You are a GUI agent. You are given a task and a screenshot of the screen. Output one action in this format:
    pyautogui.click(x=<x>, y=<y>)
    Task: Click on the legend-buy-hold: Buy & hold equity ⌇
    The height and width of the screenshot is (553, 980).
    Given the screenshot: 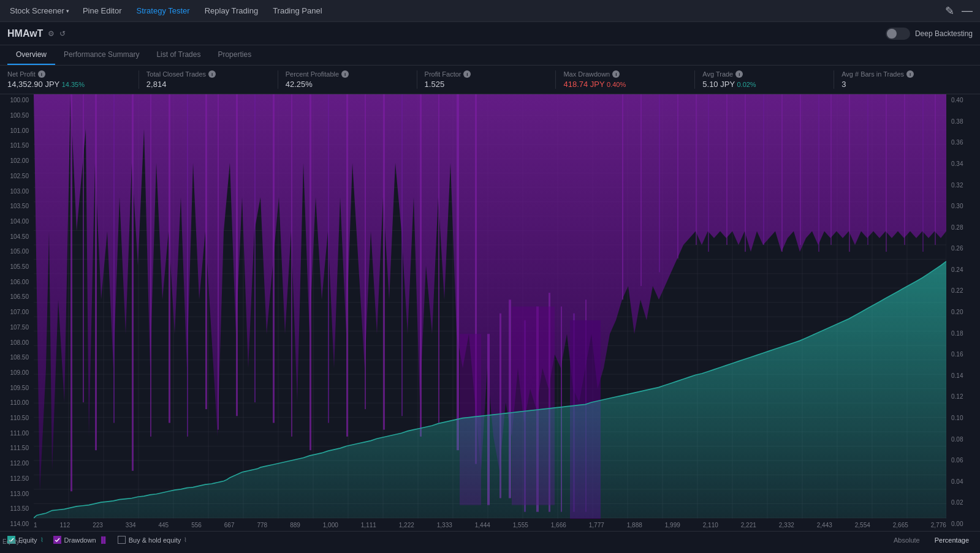 What is the action you would take?
    pyautogui.click(x=153, y=540)
    